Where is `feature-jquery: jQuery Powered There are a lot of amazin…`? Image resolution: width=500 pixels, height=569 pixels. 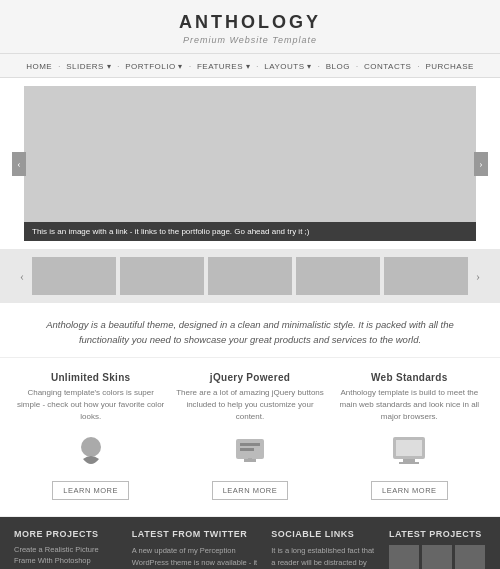
feature-jquery: jQuery Powered There are a lot of amazin… is located at coordinates (250, 436).